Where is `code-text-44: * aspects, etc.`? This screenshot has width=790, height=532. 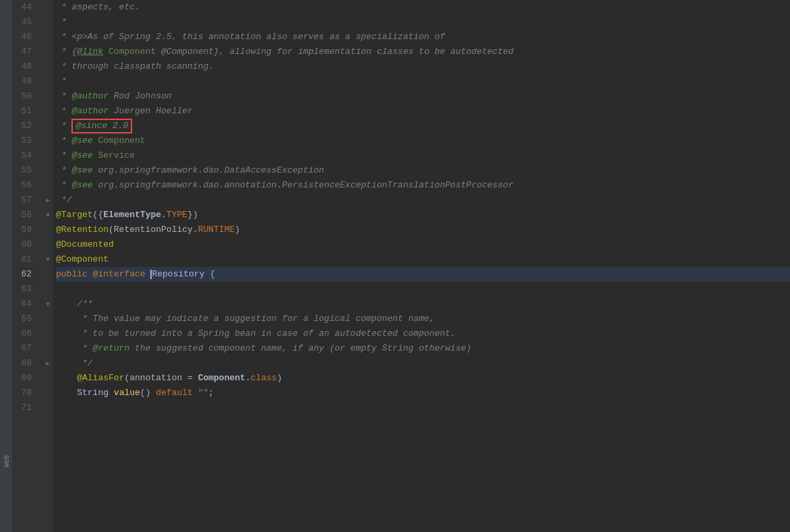
code-text-44: * aspects, etc. is located at coordinates (98, 7).